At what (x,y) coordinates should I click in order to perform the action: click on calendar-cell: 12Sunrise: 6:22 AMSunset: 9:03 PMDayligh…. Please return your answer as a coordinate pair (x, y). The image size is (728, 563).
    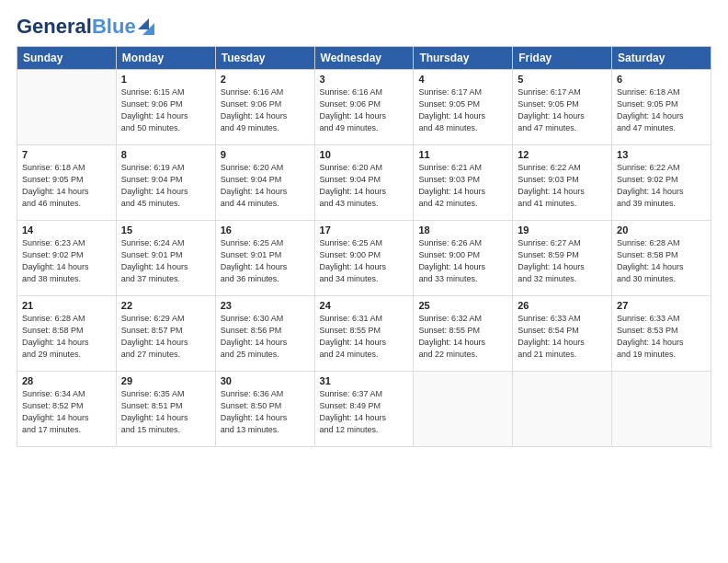
    Looking at the image, I should click on (563, 183).